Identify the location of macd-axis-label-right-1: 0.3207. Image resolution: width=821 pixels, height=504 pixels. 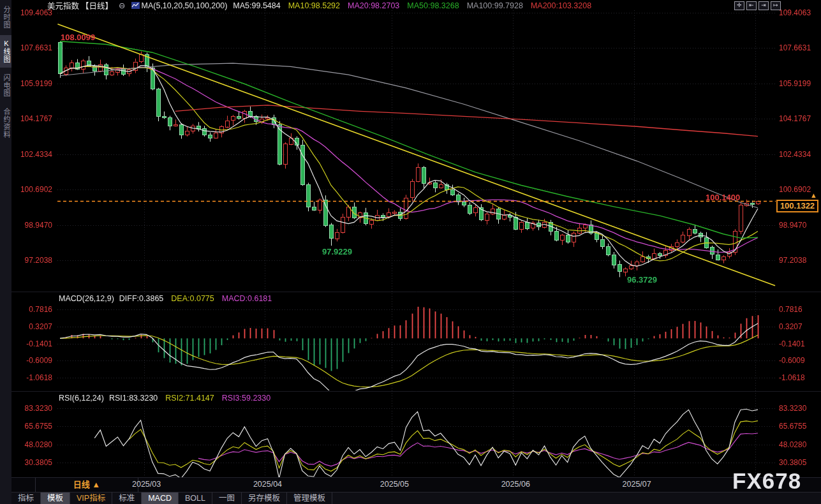
(800, 327).